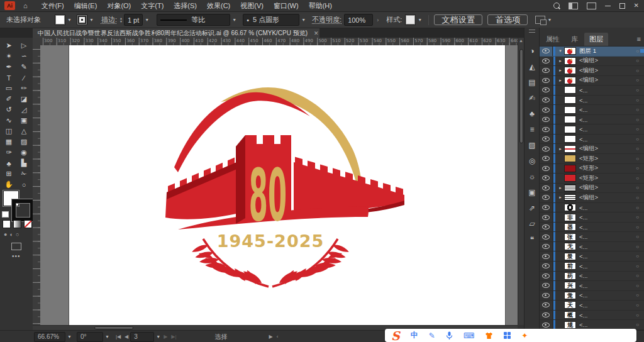  What do you see at coordinates (525, 336) in the screenshot?
I see `ime-smart-icon: ✦` at bounding box center [525, 336].